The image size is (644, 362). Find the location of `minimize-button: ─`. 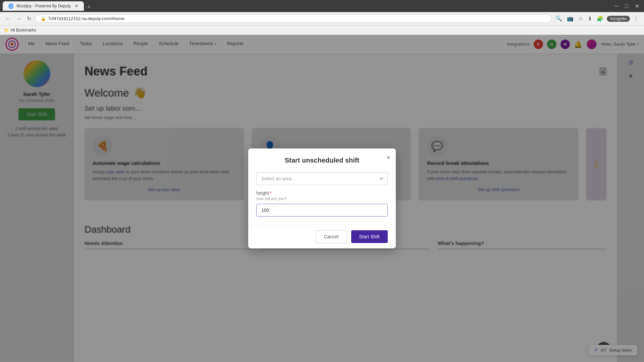

minimize-button: ─ is located at coordinates (616, 6).